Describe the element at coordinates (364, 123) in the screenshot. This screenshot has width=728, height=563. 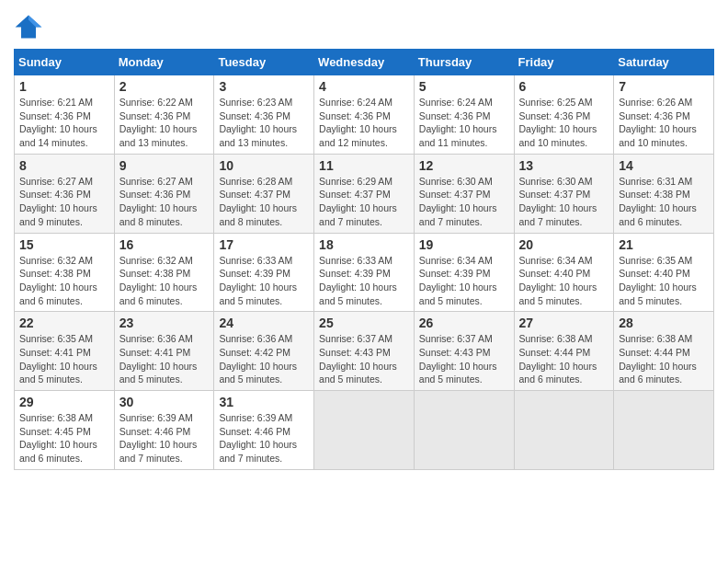
I see `day-info: Sunrise: 6:24 AMSunset: 4:36 PMDaylight:…` at that location.